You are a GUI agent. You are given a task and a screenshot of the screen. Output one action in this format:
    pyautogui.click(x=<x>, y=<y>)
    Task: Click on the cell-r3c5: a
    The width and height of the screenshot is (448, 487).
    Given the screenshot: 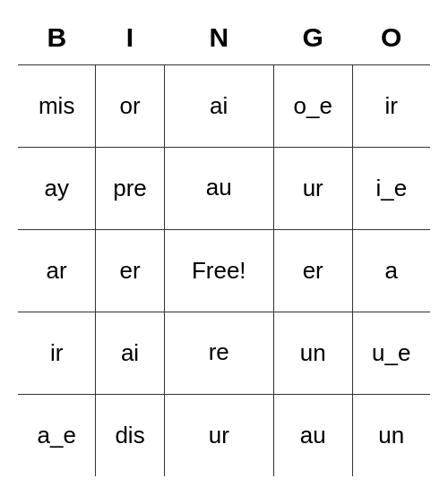 What is the action you would take?
    pyautogui.click(x=391, y=270)
    